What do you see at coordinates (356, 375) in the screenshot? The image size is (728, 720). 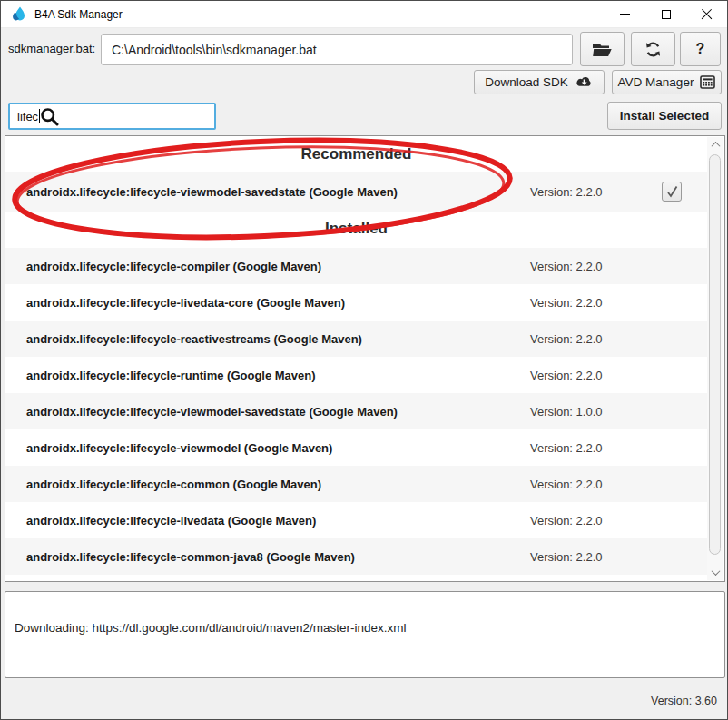 I see `package-row: androidx.lifecycle:lifecycle-runtime (Go…` at bounding box center [356, 375].